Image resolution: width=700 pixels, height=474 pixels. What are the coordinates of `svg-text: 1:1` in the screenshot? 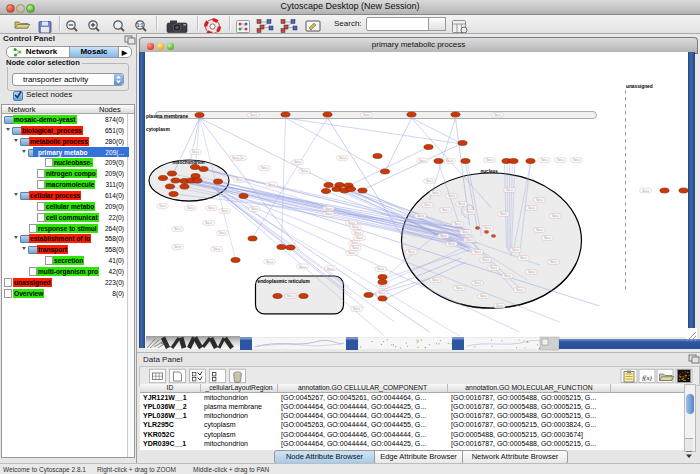 It's located at (140, 26).